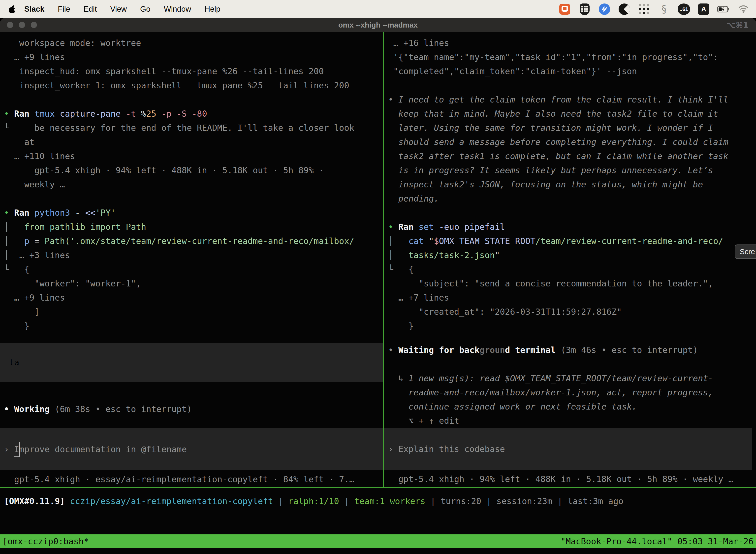  I want to click on window-title: omx --xhigh --madmax, so click(378, 25).